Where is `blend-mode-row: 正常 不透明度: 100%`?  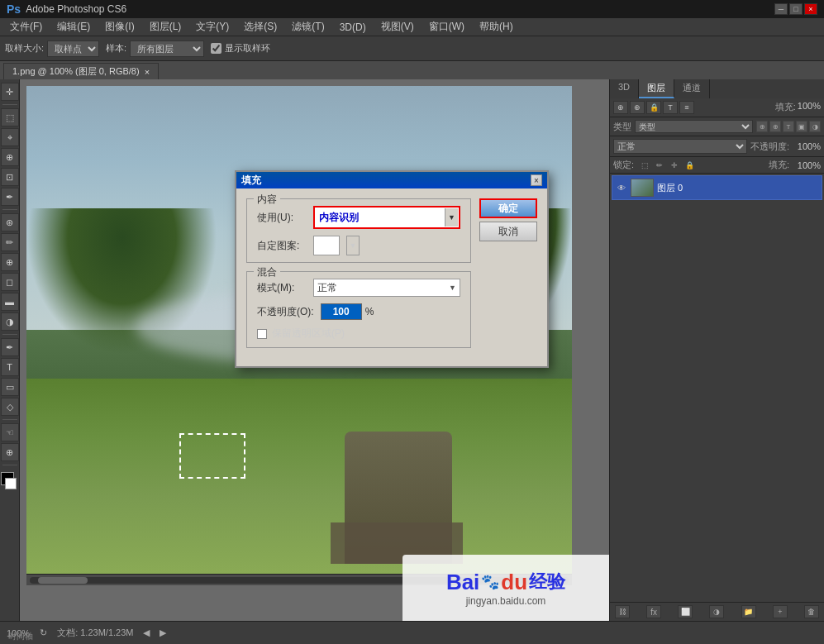 blend-mode-row: 正常 不透明度: 100% is located at coordinates (717, 147).